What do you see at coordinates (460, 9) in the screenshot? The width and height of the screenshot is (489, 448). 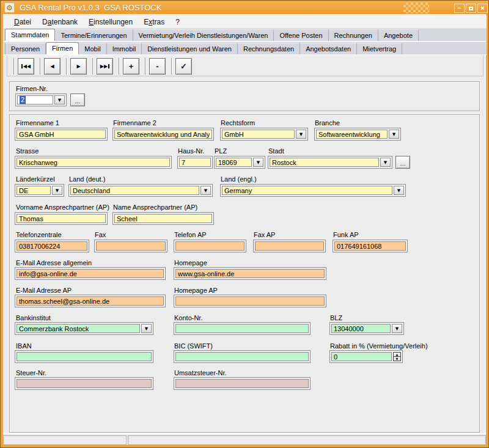 I see `minimize-button: −` at bounding box center [460, 9].